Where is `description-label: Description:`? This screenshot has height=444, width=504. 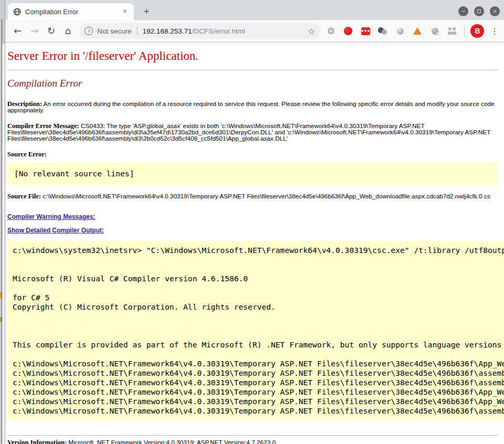
description-label: Description: is located at coordinates (25, 104).